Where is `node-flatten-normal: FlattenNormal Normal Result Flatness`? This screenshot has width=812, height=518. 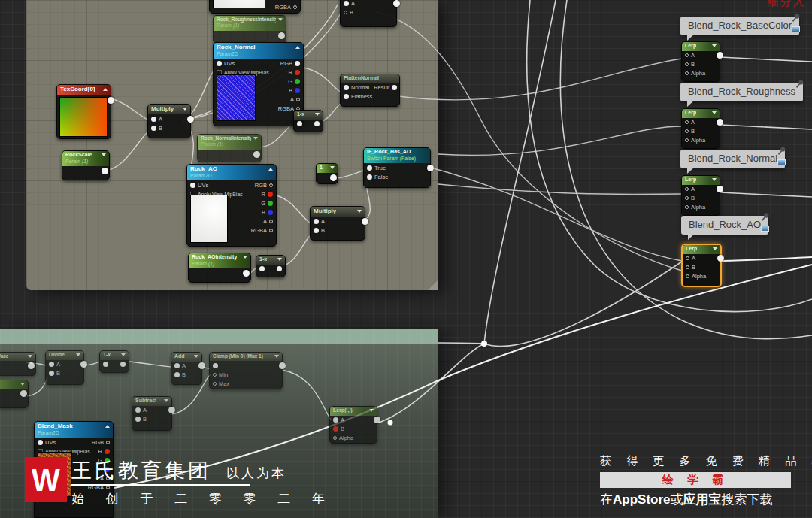
node-flatten-normal: FlattenNormal Normal Result Flatness is located at coordinates (370, 90).